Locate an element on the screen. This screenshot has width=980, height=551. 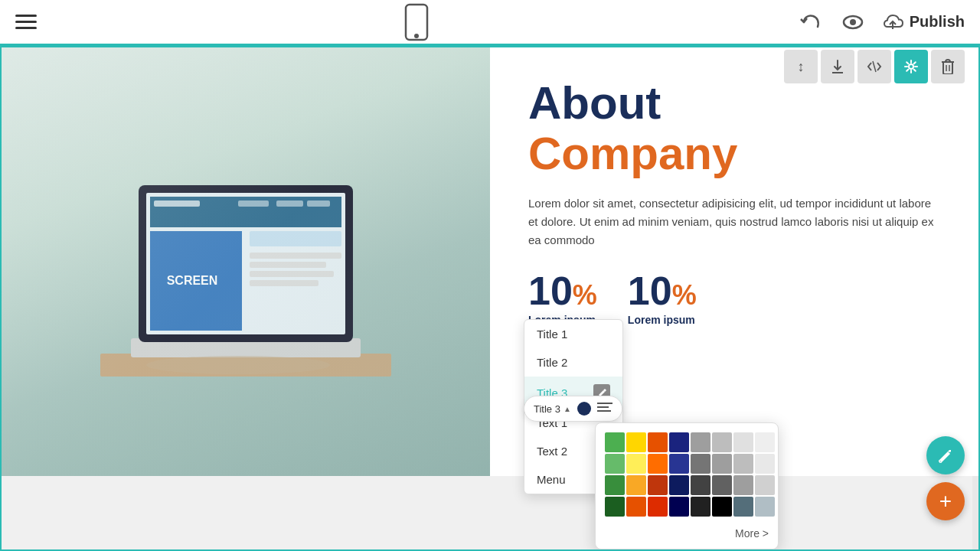
hamburger-menu is located at coordinates (26, 21).